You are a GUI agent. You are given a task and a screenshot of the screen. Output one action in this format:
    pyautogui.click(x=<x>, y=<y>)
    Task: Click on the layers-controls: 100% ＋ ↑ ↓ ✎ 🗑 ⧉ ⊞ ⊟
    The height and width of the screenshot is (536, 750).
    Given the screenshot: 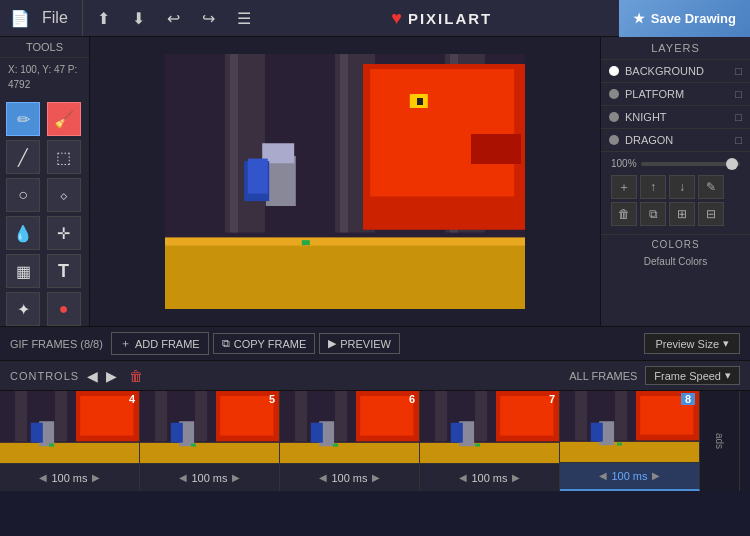 What is the action you would take?
    pyautogui.click(x=676, y=193)
    